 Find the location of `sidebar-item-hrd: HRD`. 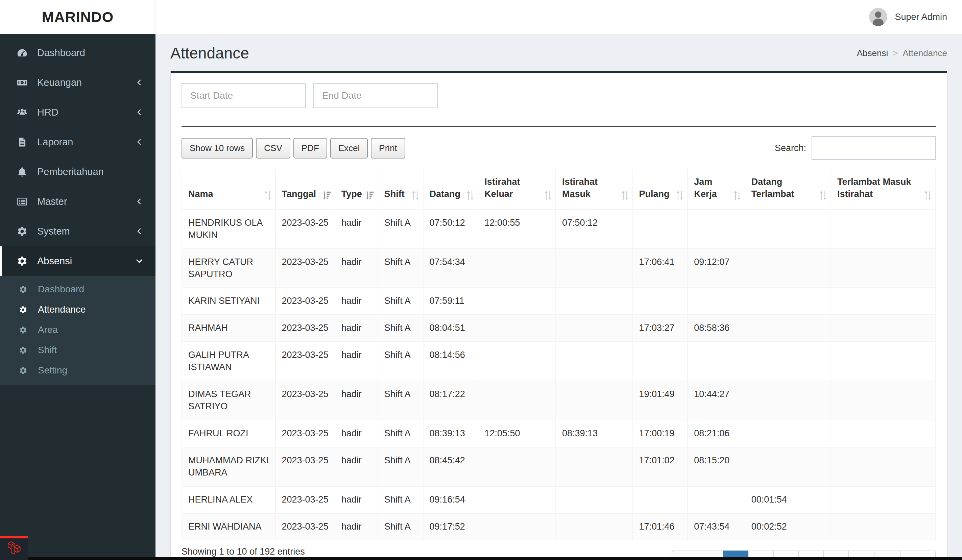

sidebar-item-hrd: HRD is located at coordinates (78, 112).